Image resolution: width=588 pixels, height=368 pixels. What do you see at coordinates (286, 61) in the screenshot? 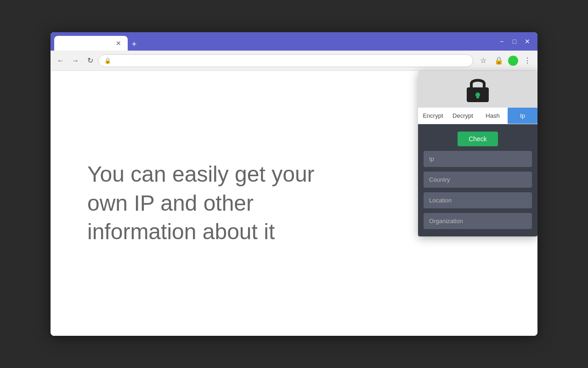
I see `address-bar: 🔒` at bounding box center [286, 61].